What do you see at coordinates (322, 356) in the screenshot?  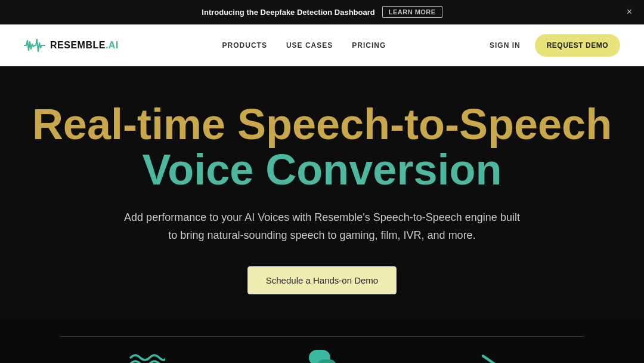 I see `chat-icon-item` at bounding box center [322, 356].